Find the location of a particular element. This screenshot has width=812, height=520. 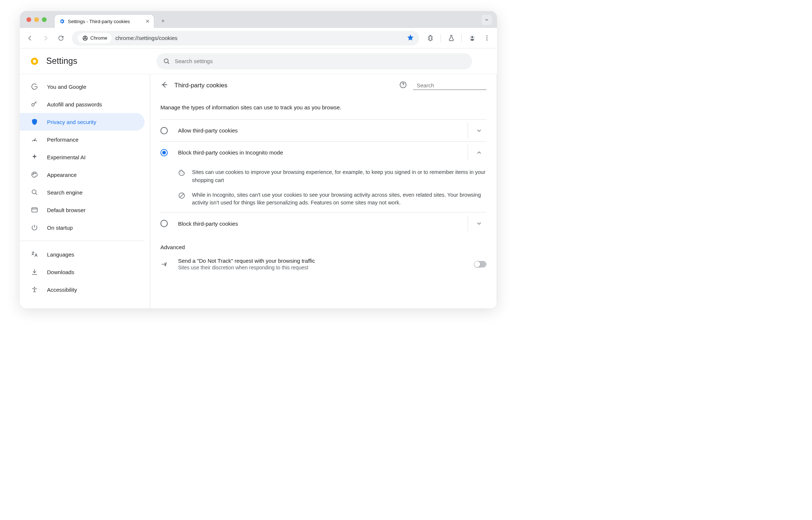

panel-search-field is located at coordinates (450, 86).